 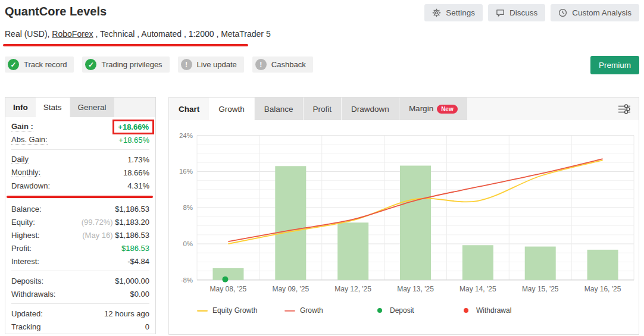 What do you see at coordinates (595, 13) in the screenshot?
I see `custom-analysis-button: Custom Analysis` at bounding box center [595, 13].